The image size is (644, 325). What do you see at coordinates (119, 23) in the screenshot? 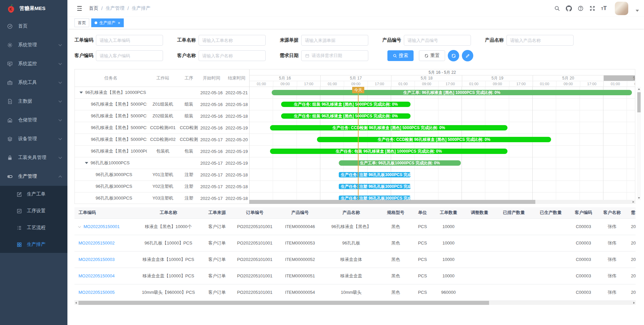
I see `tab-close-icon: ×` at bounding box center [119, 23].